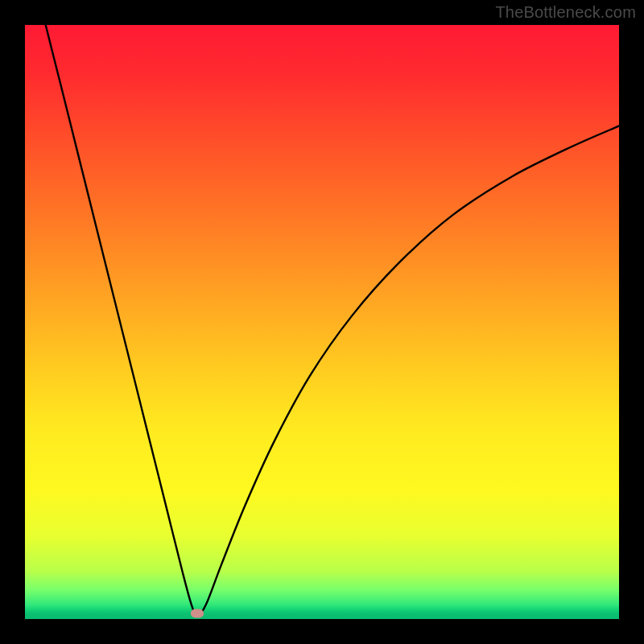 This screenshot has width=644, height=644. Describe the element at coordinates (565, 13) in the screenshot. I see `watermark-text: TheBottleneck.com` at that location.